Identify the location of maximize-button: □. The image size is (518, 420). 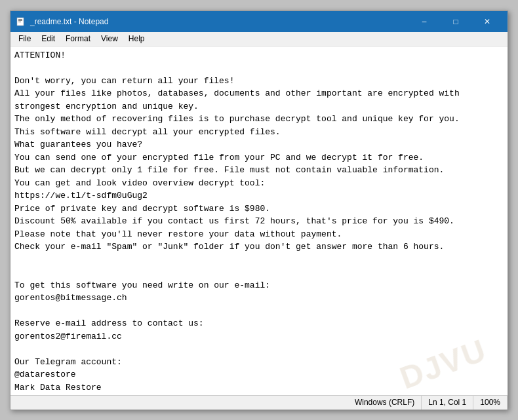
(456, 22).